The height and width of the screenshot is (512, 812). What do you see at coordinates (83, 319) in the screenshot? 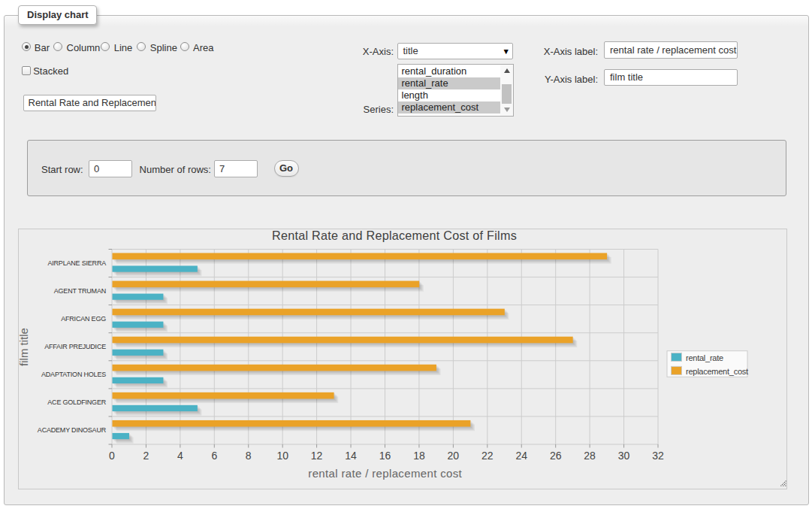
I see `svg-text: AFRICAN EGG` at bounding box center [83, 319].